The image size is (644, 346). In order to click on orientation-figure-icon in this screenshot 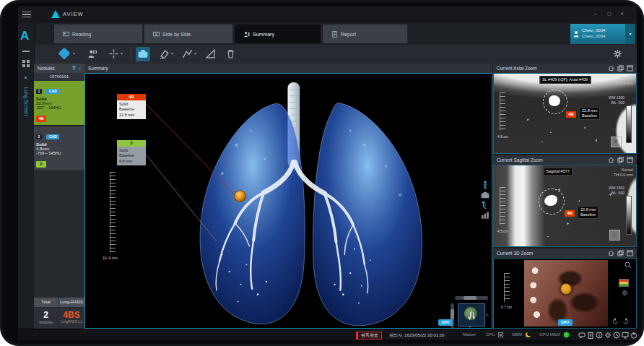, I will do `click(485, 185)`.